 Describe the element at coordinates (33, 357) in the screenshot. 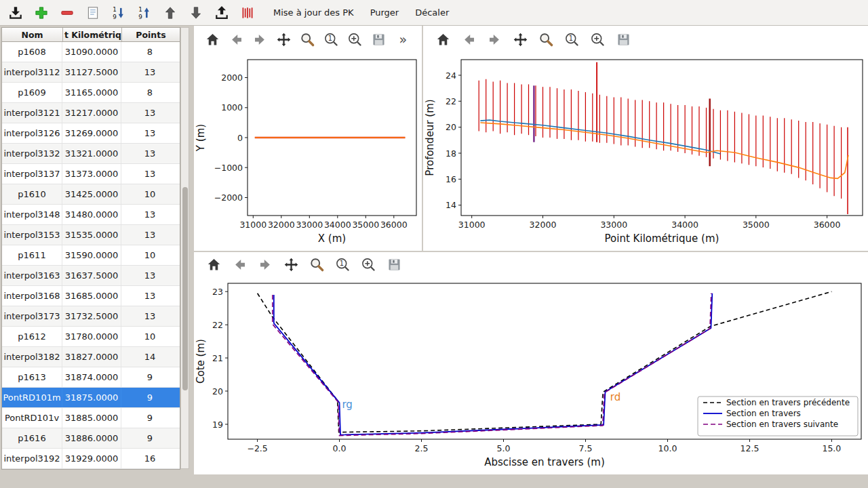

I see `row-name-cell: interpol3182` at that location.